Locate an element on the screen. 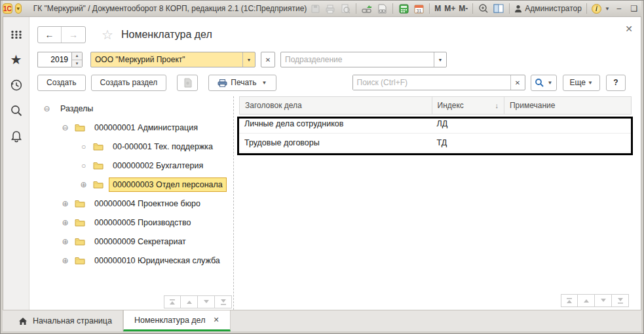 The width and height of the screenshot is (644, 334). tree-root: ⊖ Разделы is located at coordinates (135, 109).